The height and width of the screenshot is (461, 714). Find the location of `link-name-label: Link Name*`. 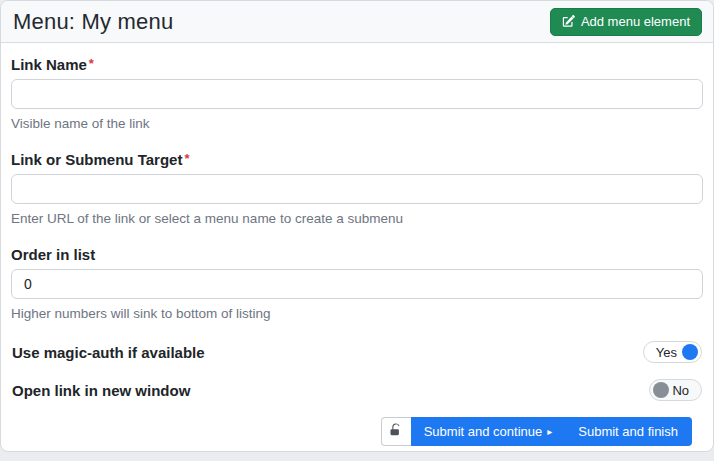

link-name-label: Link Name* is located at coordinates (357, 64).